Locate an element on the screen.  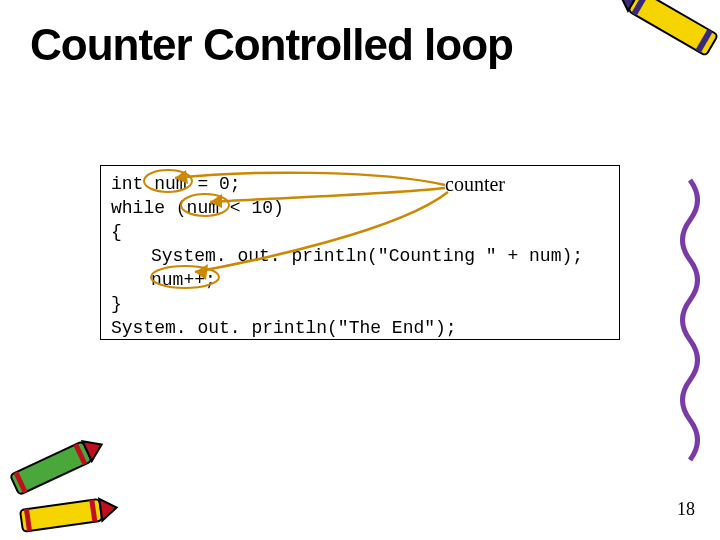
page-number: 18 is located at coordinates (686, 510).